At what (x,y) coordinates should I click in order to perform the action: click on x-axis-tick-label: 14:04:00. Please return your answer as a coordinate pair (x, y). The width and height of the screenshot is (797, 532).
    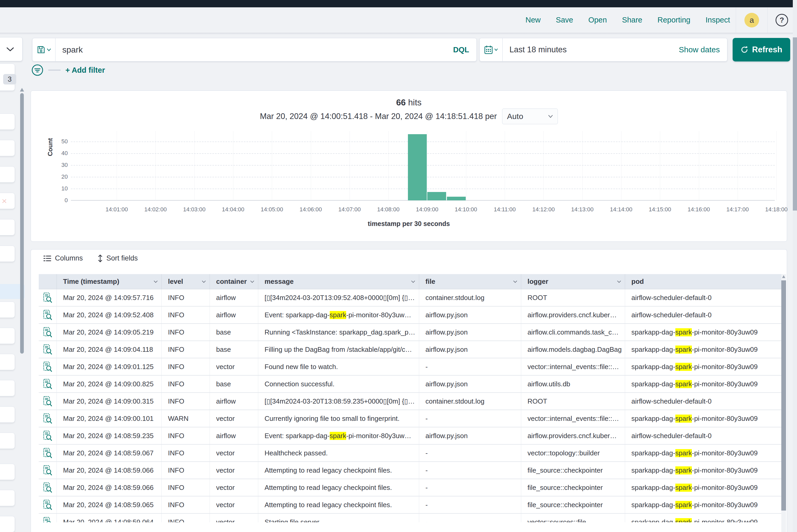
    Looking at the image, I should click on (233, 210).